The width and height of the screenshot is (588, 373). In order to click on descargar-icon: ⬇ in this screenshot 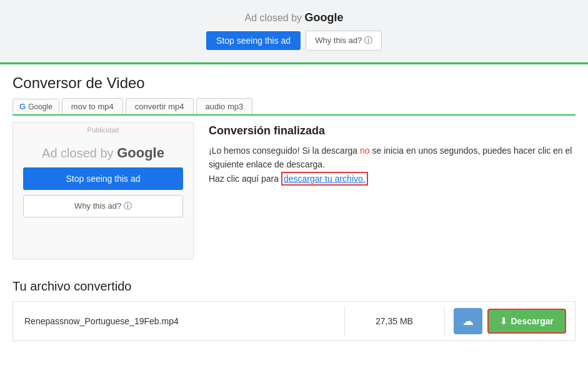, I will do `click(504, 321)`.